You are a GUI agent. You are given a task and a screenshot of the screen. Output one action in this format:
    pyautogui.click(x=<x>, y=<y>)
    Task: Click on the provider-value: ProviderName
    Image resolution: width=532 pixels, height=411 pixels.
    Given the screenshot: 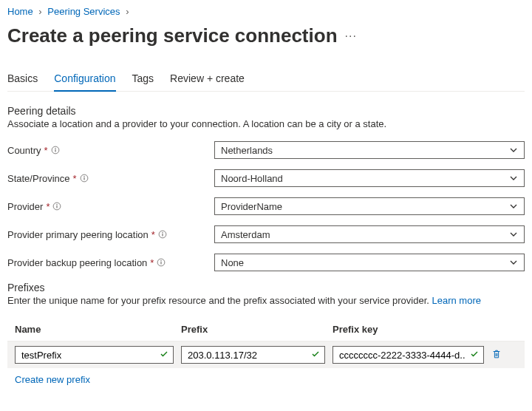 What is the action you would take?
    pyautogui.click(x=251, y=207)
    